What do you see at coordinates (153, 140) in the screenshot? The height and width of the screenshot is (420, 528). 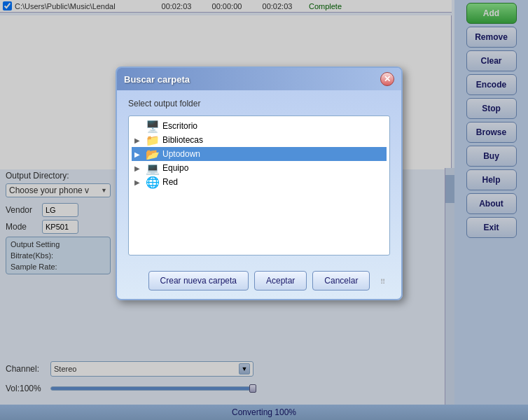 I see `libraries-icon: 📁` at bounding box center [153, 140].